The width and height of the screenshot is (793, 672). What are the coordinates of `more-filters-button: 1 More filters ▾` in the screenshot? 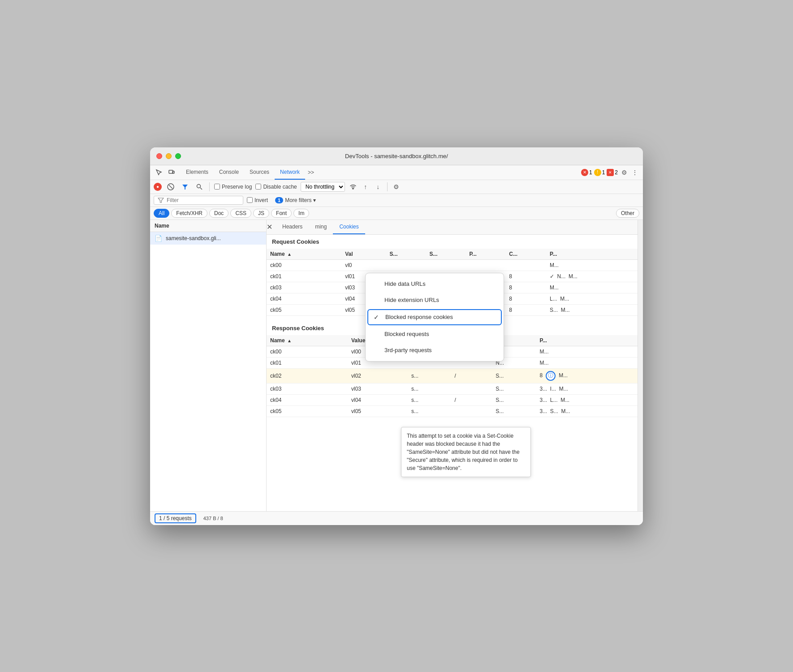 It's located at (296, 200).